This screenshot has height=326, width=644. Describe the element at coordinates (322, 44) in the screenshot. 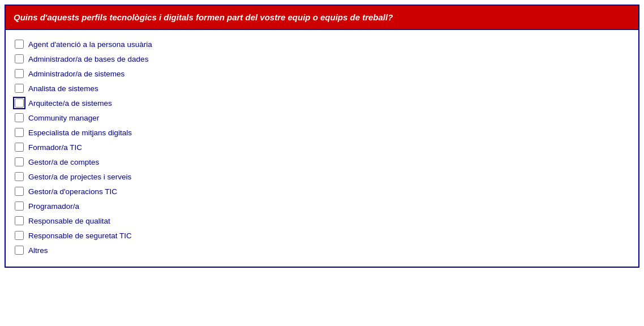

I see `option-item: Agent d'atenció a la persona usuària` at that location.